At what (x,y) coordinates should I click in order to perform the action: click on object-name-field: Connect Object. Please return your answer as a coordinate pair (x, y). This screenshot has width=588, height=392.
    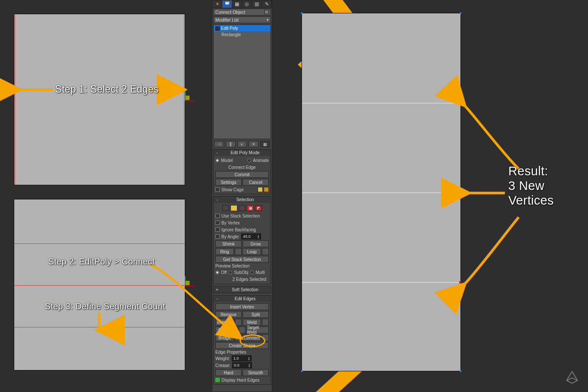
    Looking at the image, I should click on (242, 12).